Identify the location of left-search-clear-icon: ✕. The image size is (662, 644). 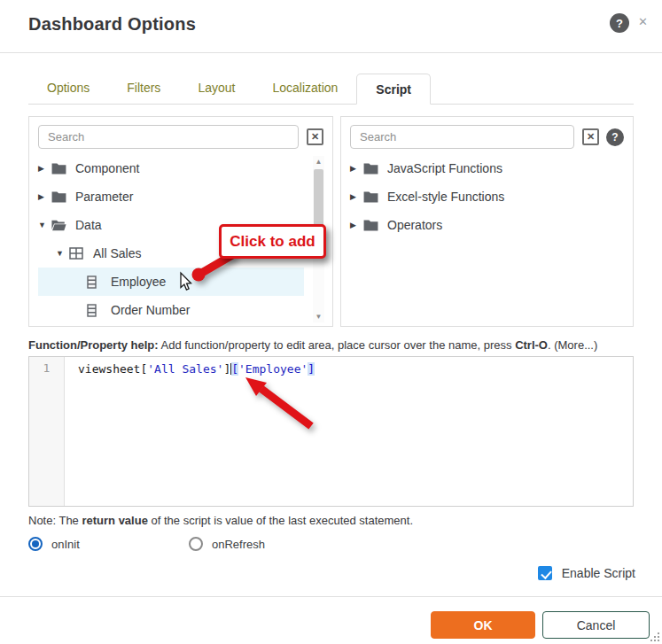
(315, 136).